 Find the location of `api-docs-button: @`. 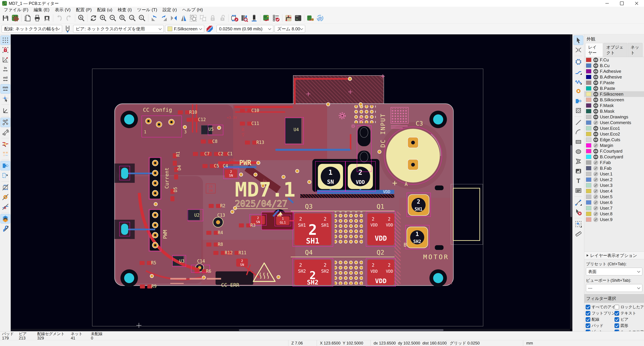

api-docs-button: @ is located at coordinates (320, 18).